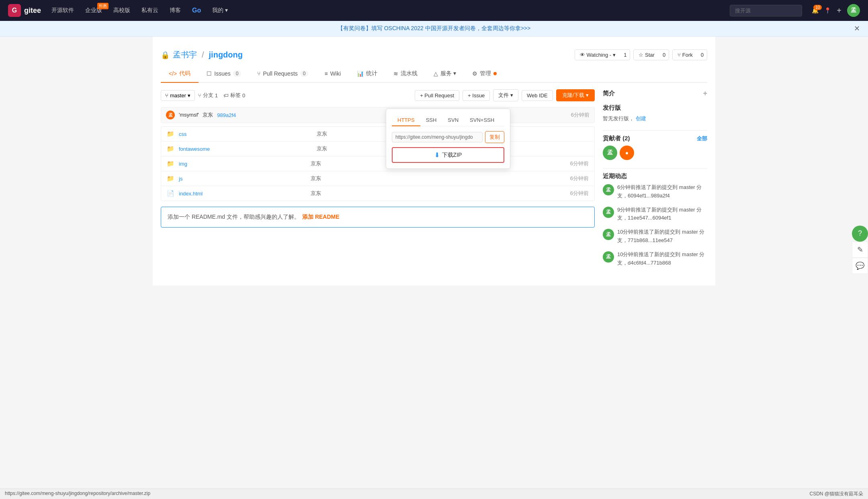 This screenshot has height=499, width=868. I want to click on nav-private: 私有云, so click(150, 10).